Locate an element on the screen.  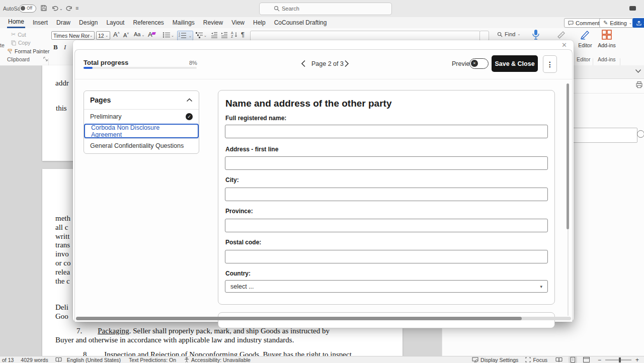
text-predictions-status: Text Predictions: On is located at coordinates (152, 360).